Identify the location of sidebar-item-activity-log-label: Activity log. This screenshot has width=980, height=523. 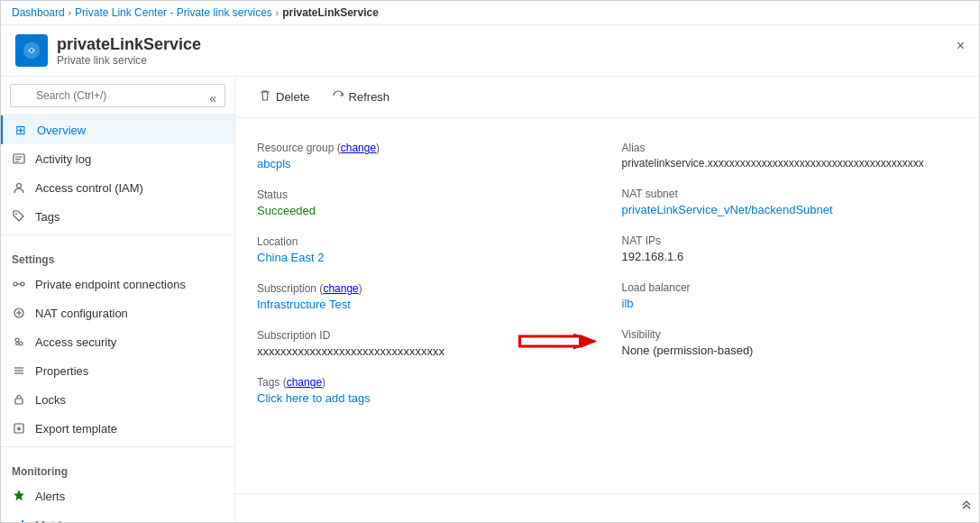
(63, 159).